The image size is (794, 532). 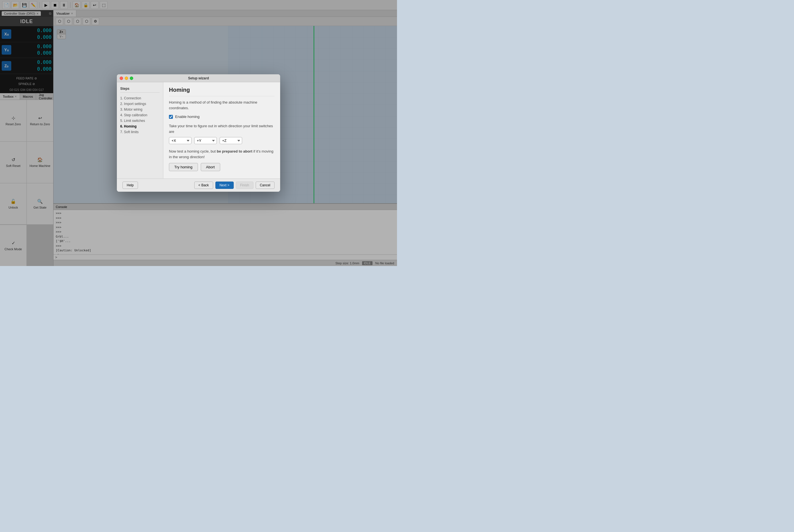 What do you see at coordinates (225, 185) in the screenshot?
I see `next-btn: Next >` at bounding box center [225, 185].